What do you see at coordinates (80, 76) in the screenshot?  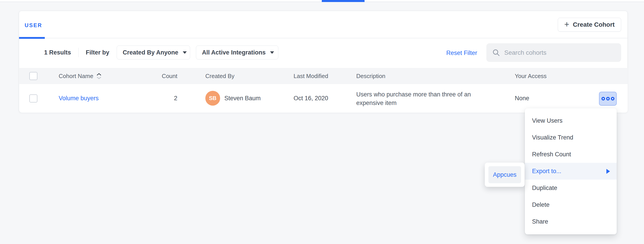 I see `header-cohort-name: Cohort Name` at bounding box center [80, 76].